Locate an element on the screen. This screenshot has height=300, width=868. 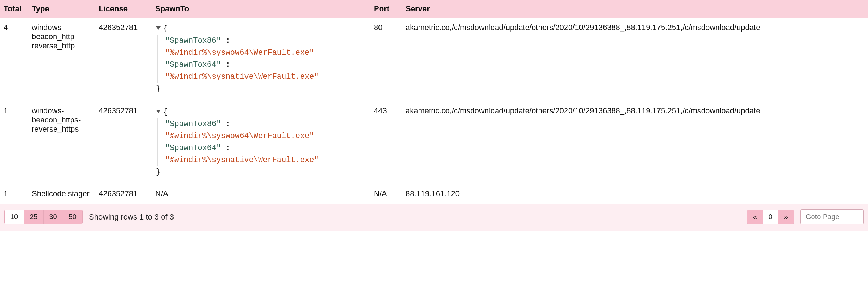
page-size-25: 25 is located at coordinates (34, 217).